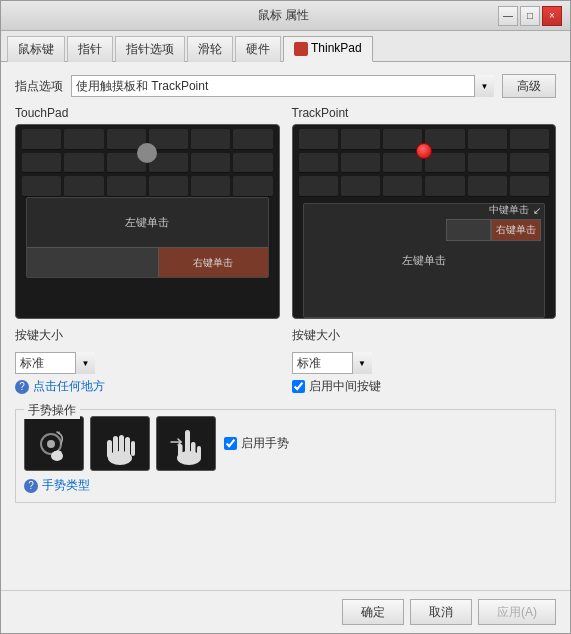 This screenshot has width=571, height=634. I want to click on cancel-button: 取消, so click(441, 612).